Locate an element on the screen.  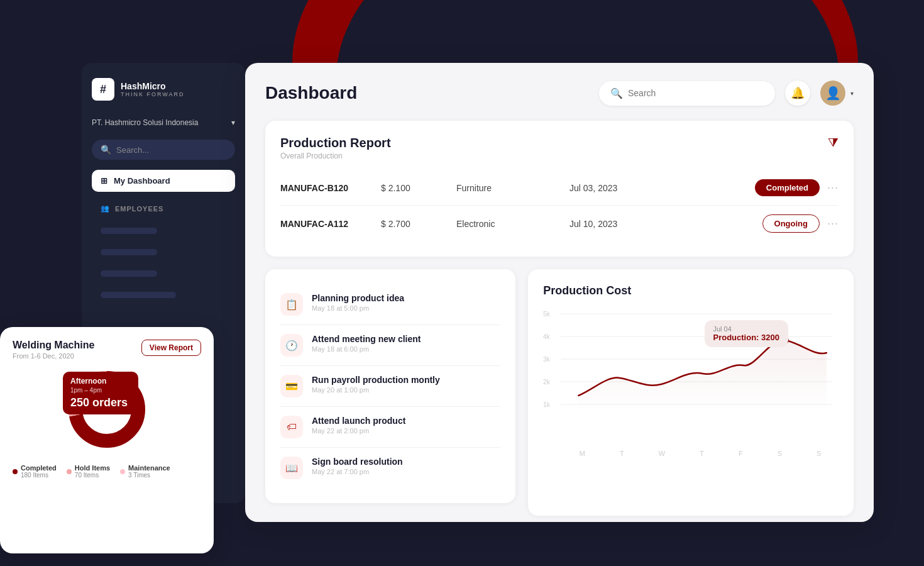
chart-area: Jul 04 Production: 3200 5k 4 is located at coordinates (691, 377).